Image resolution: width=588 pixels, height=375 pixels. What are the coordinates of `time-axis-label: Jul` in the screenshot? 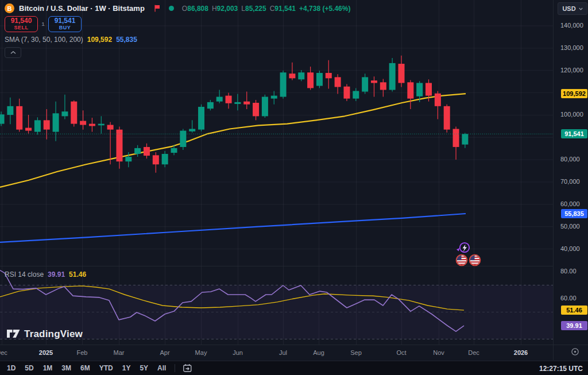 It's located at (283, 353).